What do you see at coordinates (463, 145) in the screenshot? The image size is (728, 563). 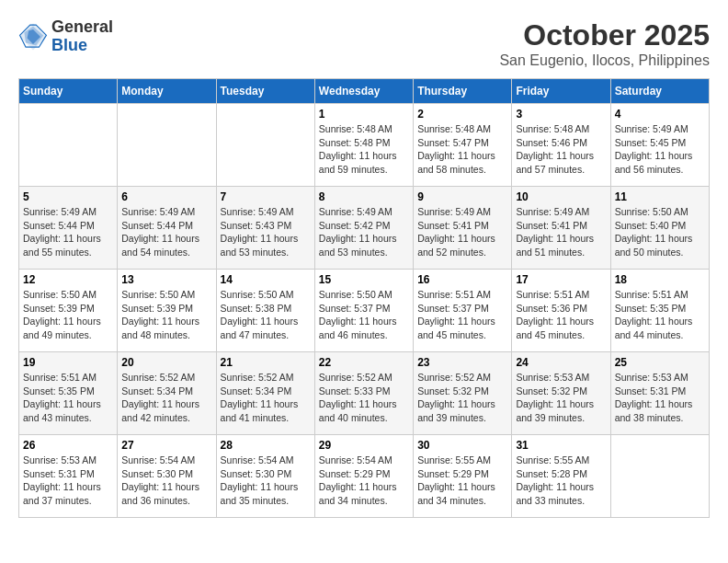 I see `calendar-cell: 2Sunrise: 5:48 AMSunset: 5:47 PMDaylight…` at bounding box center [463, 145].